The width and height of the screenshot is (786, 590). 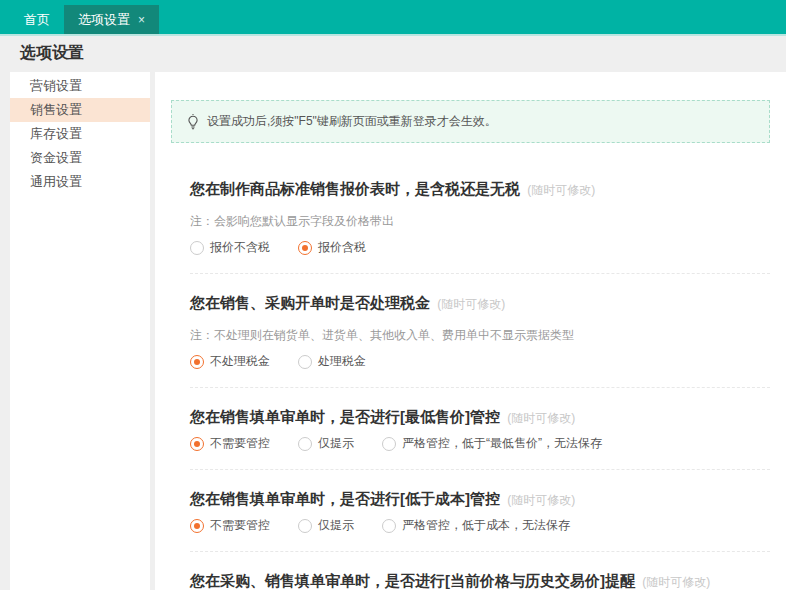 I want to click on setting-section: 您在销售、采购开单时是否处理税金 (随时可修改) 注：不处理则在销货单、进货单、…, so click(x=480, y=331).